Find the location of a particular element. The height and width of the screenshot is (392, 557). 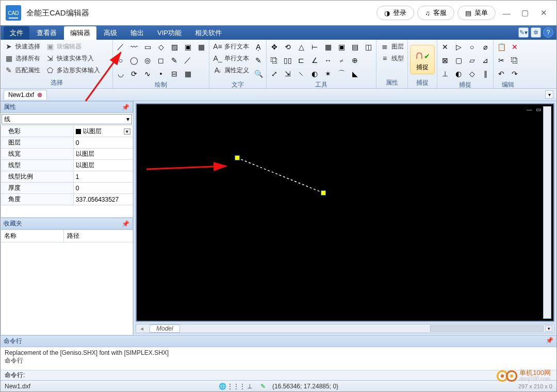

rect-icon: ▭ is located at coordinates (148, 47).